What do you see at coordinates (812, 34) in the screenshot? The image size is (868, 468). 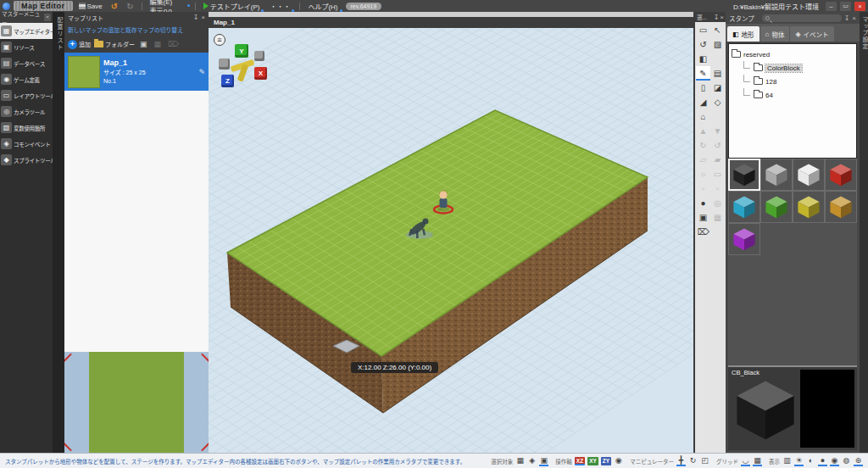 I see `tab-events: ◈イベント` at bounding box center [812, 34].